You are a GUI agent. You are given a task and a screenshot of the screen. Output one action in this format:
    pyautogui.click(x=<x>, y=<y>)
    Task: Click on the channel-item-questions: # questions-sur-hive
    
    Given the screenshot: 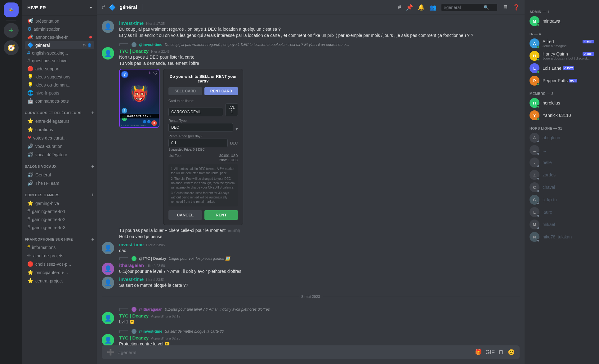 What is the action you would take?
    pyautogui.click(x=60, y=61)
    